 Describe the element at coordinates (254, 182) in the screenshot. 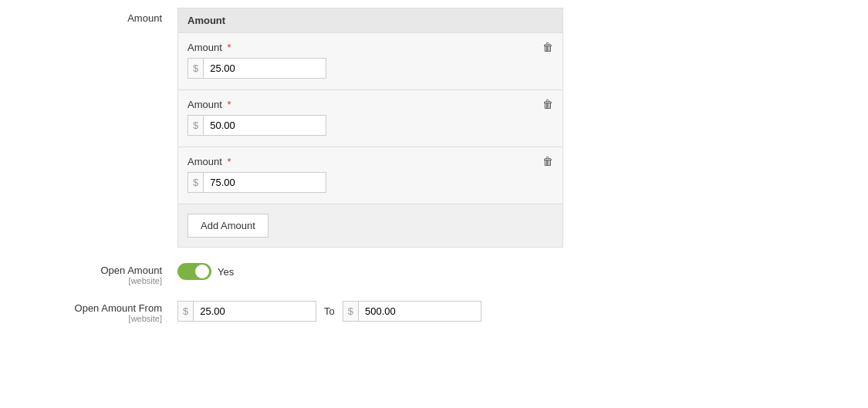

I see `amount-3-input` at that location.